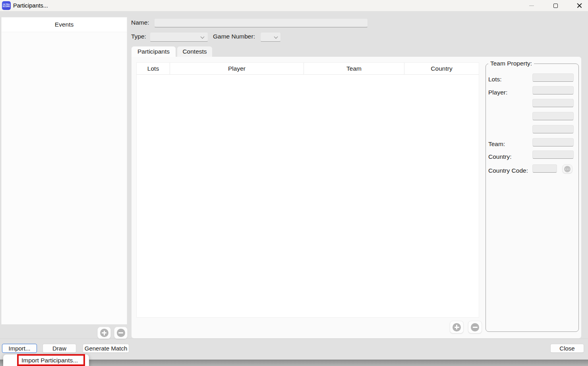  Describe the element at coordinates (294, 339) in the screenshot. I see `footer-divider` at that location.